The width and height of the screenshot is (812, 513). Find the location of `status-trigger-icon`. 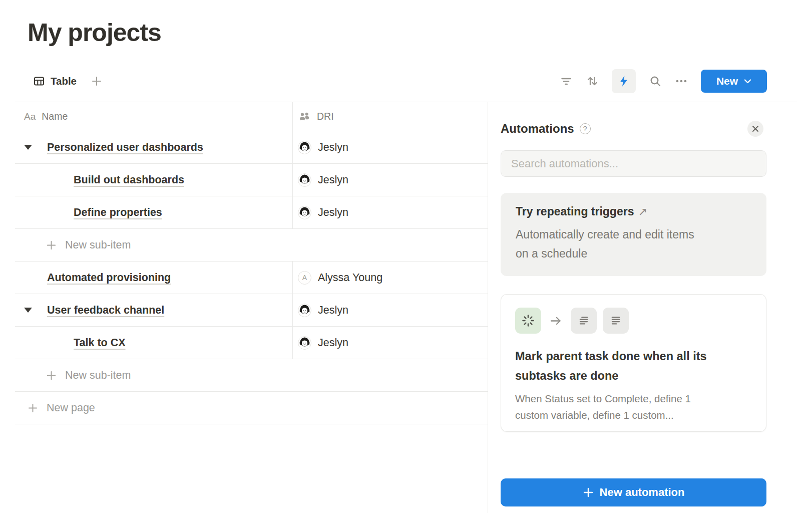

status-trigger-icon is located at coordinates (528, 321).